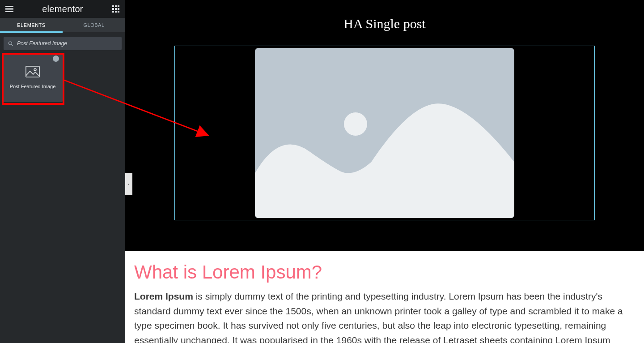 This screenshot has width=644, height=343. What do you see at coordinates (9, 9) in the screenshot?
I see `hamburger-icon` at bounding box center [9, 9].